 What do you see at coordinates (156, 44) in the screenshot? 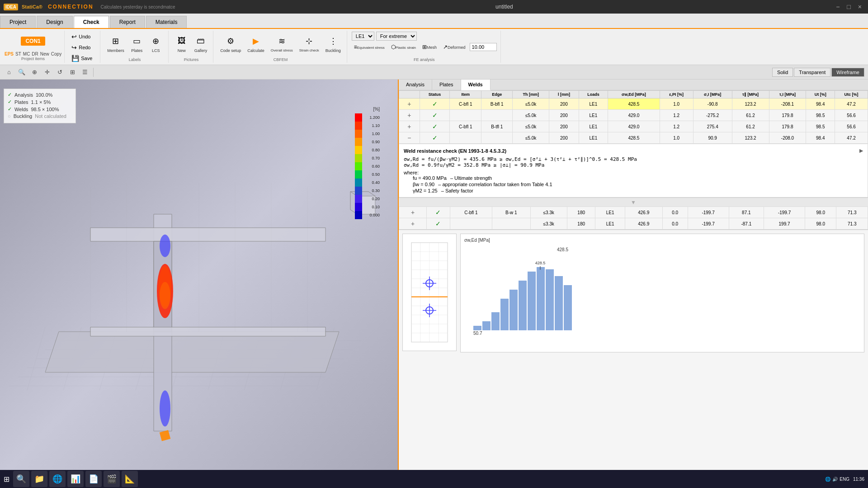
I see `lcs-button: ⊕ LCS` at bounding box center [156, 44].